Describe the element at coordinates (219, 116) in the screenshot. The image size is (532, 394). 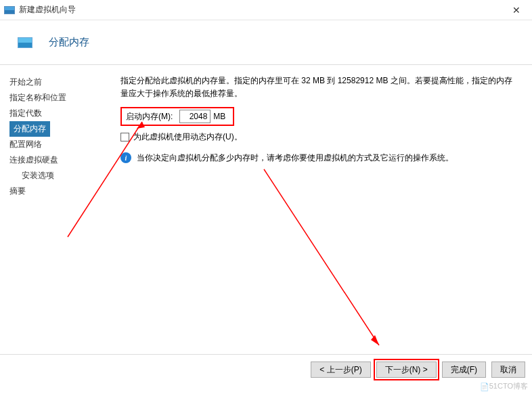
I see `memory-unit: MB` at that location.